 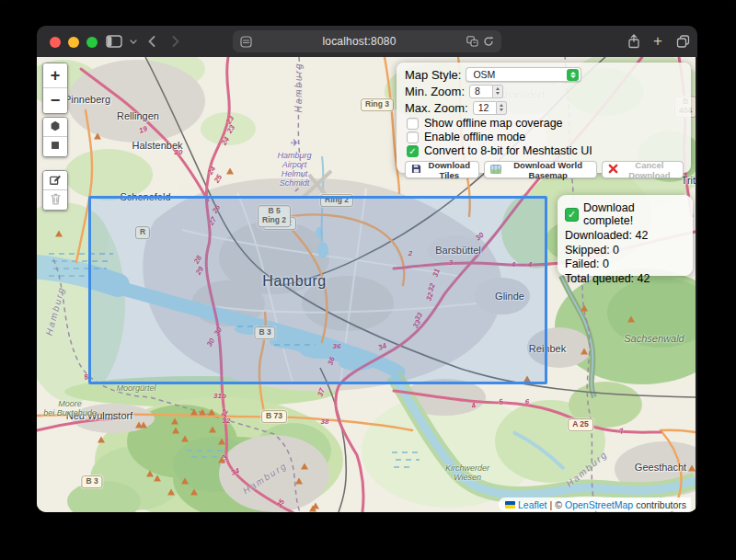 I want to click on status-skipped: Skipped: 0, so click(x=626, y=251).